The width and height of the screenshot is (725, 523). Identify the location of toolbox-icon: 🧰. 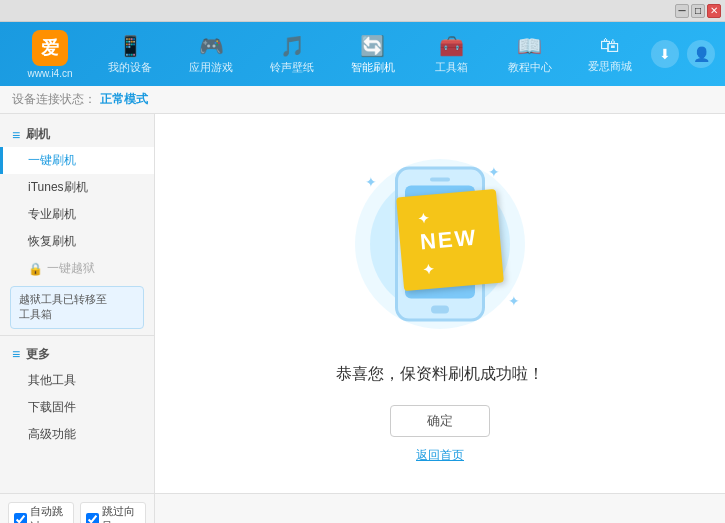
(452, 46).